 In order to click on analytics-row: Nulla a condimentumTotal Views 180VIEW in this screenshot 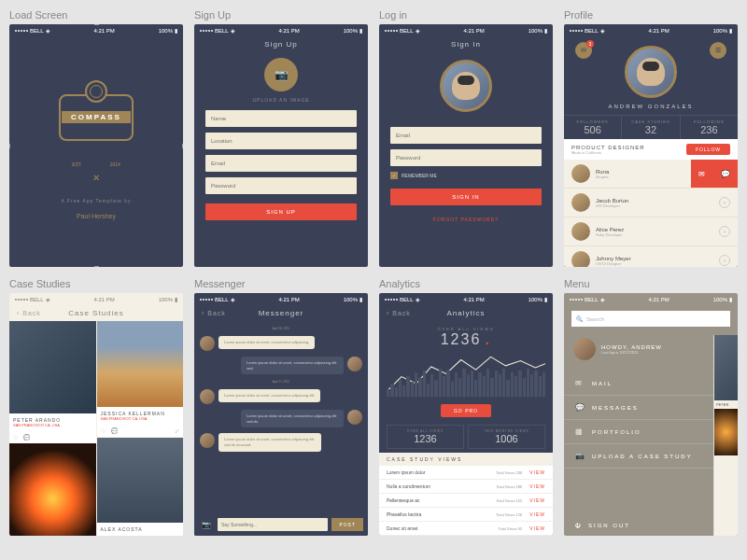, I will do `click(466, 487)`.